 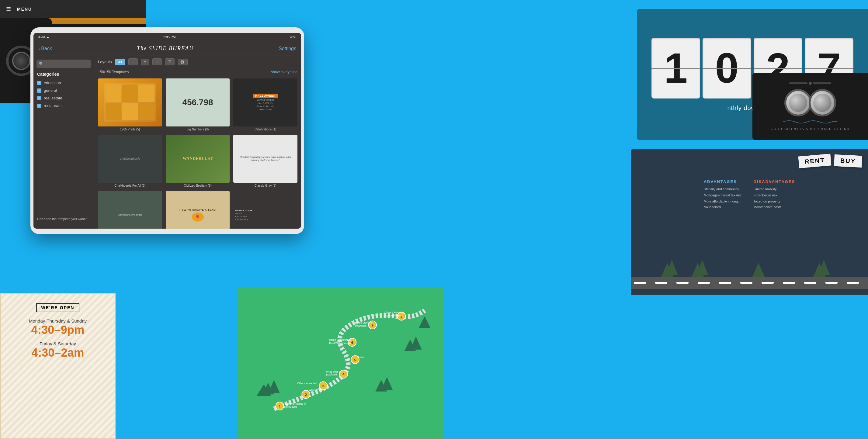 What do you see at coordinates (198, 210) in the screenshot?
I see `template-thumb-etched: HOW TO CREATE A TEAM 🎈` at bounding box center [198, 210].